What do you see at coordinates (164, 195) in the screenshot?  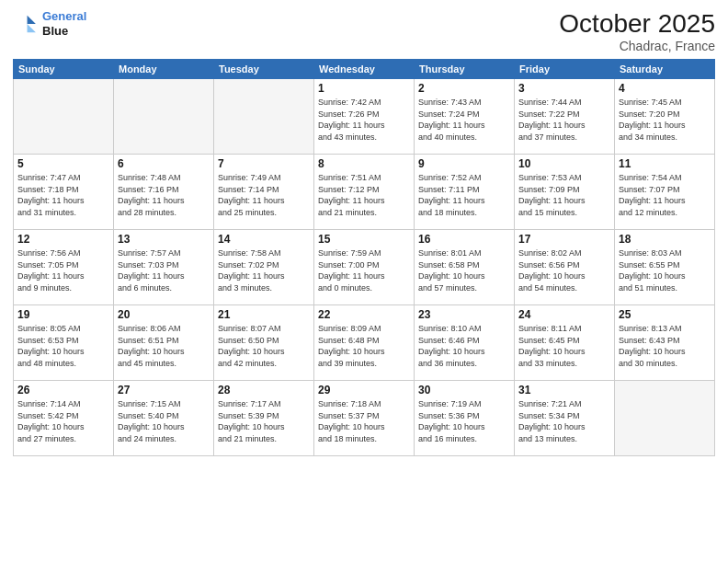 I see `cell-info: Sunrise: 7:48 AM Sunset: 7:16 PM Dayligh…` at bounding box center [164, 195].